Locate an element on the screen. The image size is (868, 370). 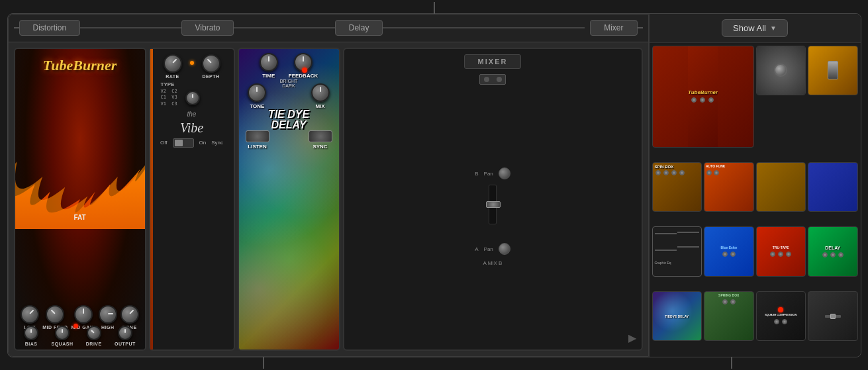
tab-distortion: Distortion is located at coordinates (50, 28).